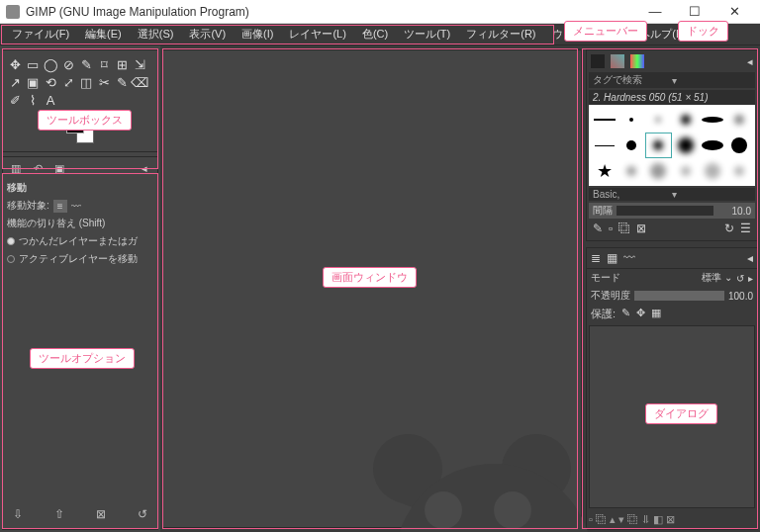  What do you see at coordinates (16, 168) in the screenshot?
I see `tab-tool-options-icon: ▥` at bounding box center [16, 168].